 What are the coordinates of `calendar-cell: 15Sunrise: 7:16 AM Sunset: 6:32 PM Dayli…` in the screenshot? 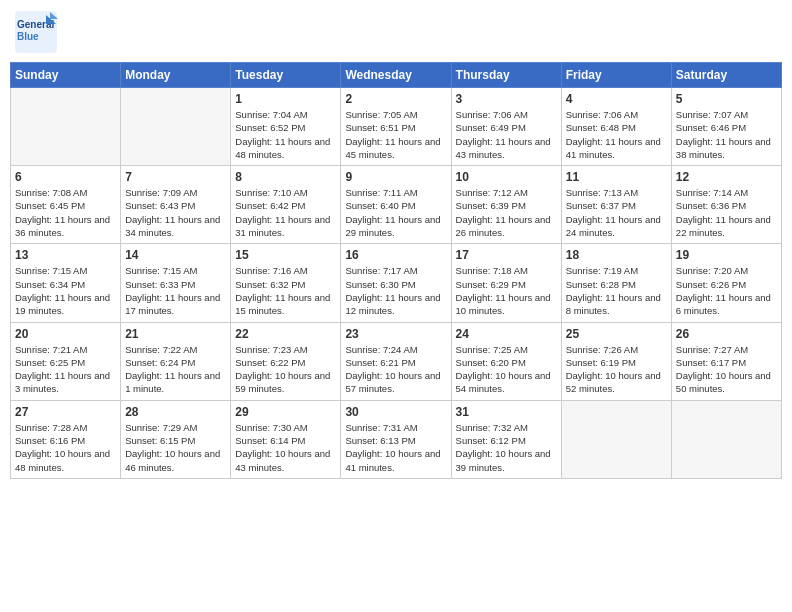 It's located at (286, 283).